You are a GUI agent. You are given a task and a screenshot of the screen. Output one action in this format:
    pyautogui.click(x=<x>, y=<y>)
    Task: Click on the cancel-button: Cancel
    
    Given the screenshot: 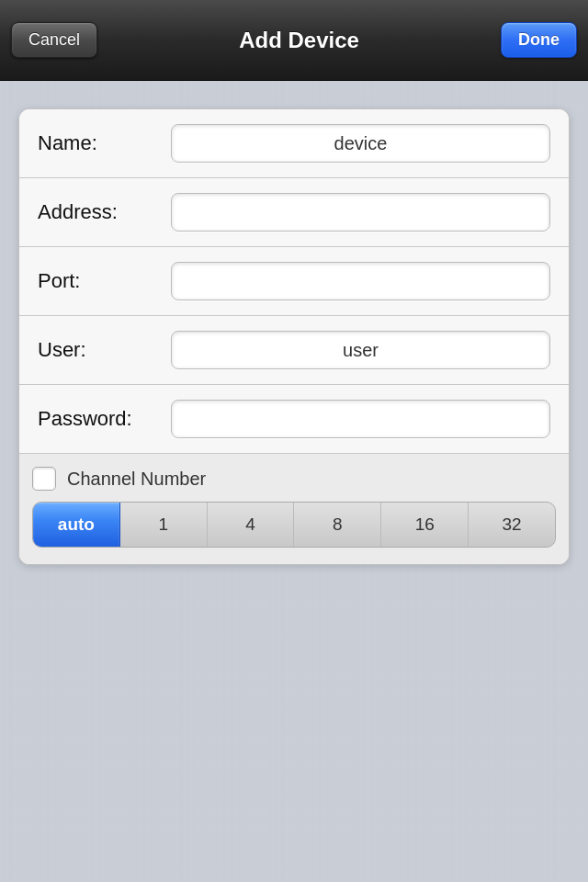 What is the action you would take?
    pyautogui.click(x=54, y=40)
    